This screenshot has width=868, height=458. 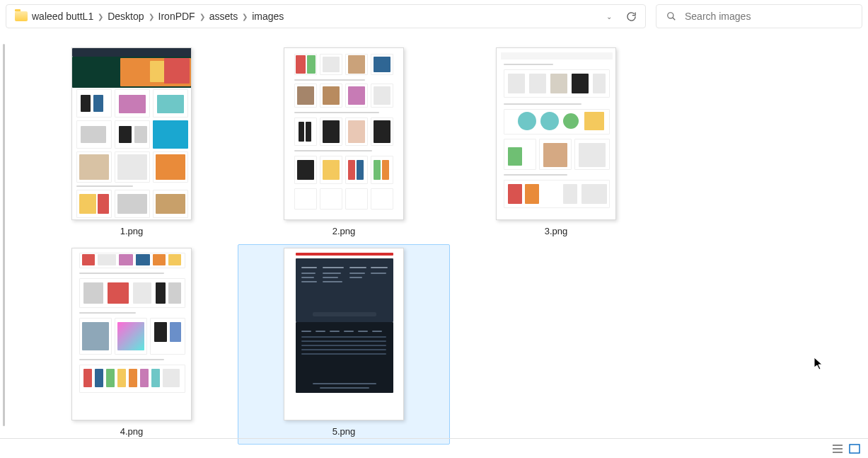 I want to click on scrollbar-thumb, so click(x=4, y=235).